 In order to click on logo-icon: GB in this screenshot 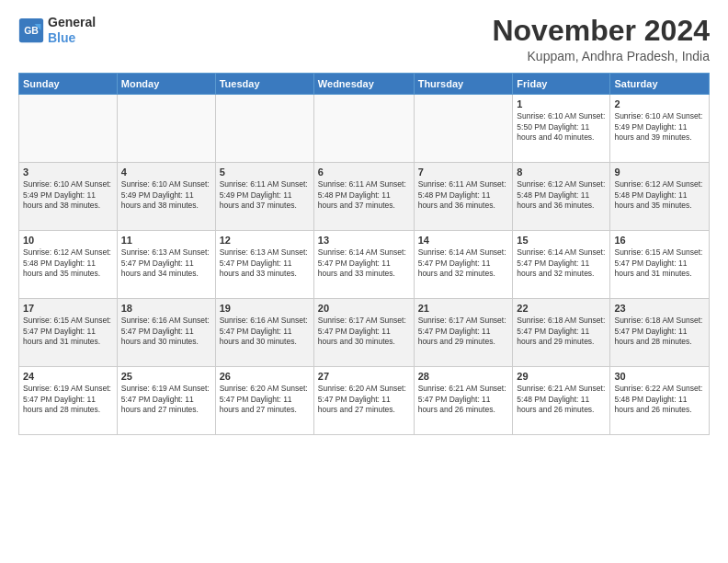, I will do `click(31, 30)`.